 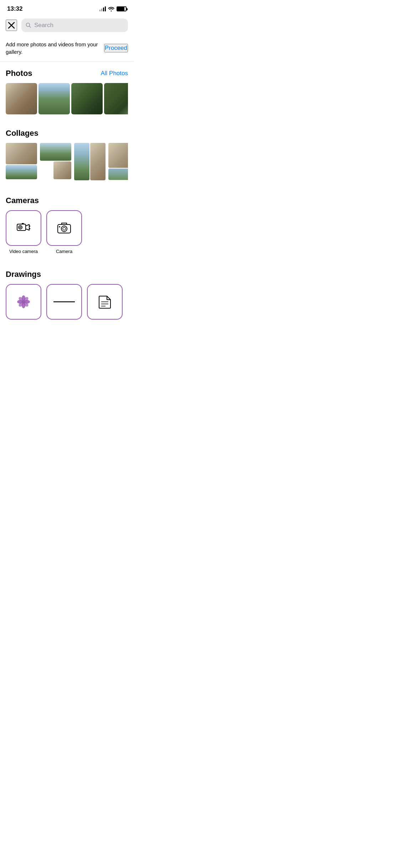 I want to click on banner-text: Add more photos and videos from your gal…, so click(x=52, y=48).